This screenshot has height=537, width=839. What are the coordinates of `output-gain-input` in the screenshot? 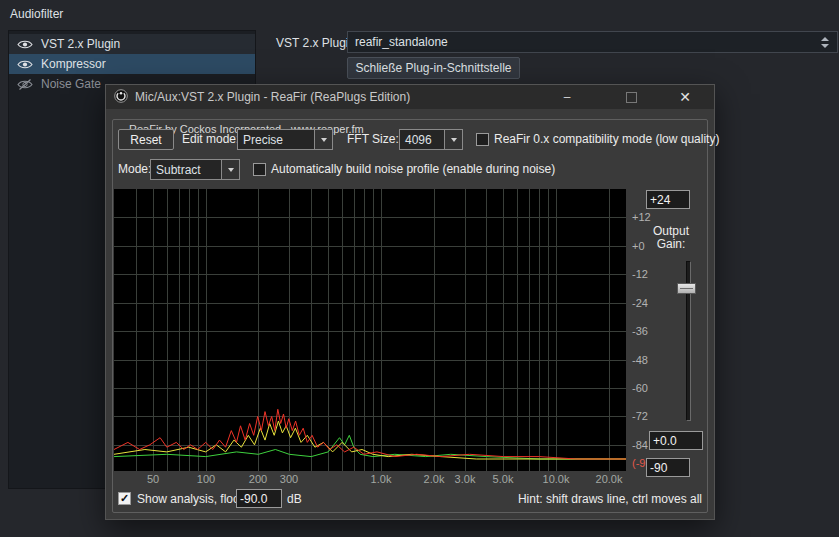 It's located at (676, 440).